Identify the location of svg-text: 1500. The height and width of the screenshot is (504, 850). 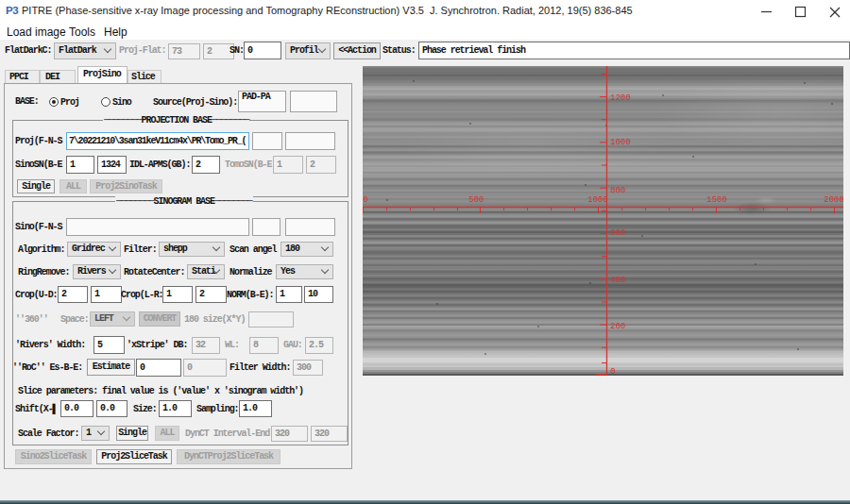
(717, 200).